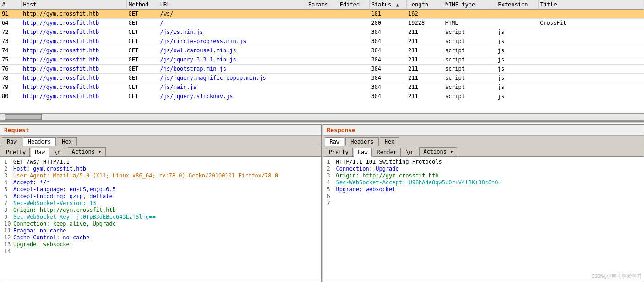 Image resolution: width=644 pixels, height=282 pixels. Describe the element at coordinates (517, 5) in the screenshot. I see `col-header-ext: Extension` at that location.